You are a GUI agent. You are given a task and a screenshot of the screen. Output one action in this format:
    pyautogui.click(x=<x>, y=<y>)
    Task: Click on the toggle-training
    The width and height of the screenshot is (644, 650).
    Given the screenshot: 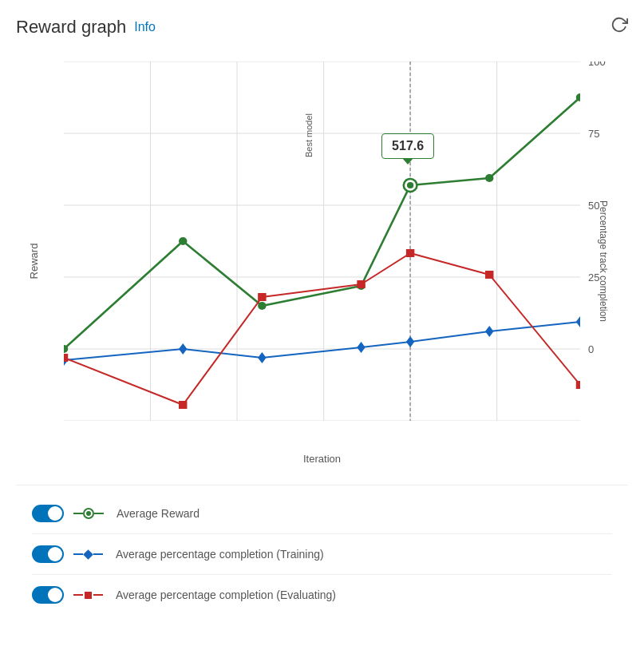 What is the action you would take?
    pyautogui.click(x=48, y=554)
    